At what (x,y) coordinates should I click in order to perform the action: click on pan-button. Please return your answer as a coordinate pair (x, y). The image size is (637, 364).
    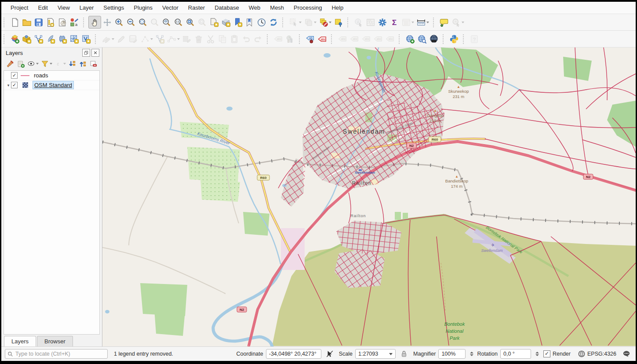
    Looking at the image, I should click on (95, 22).